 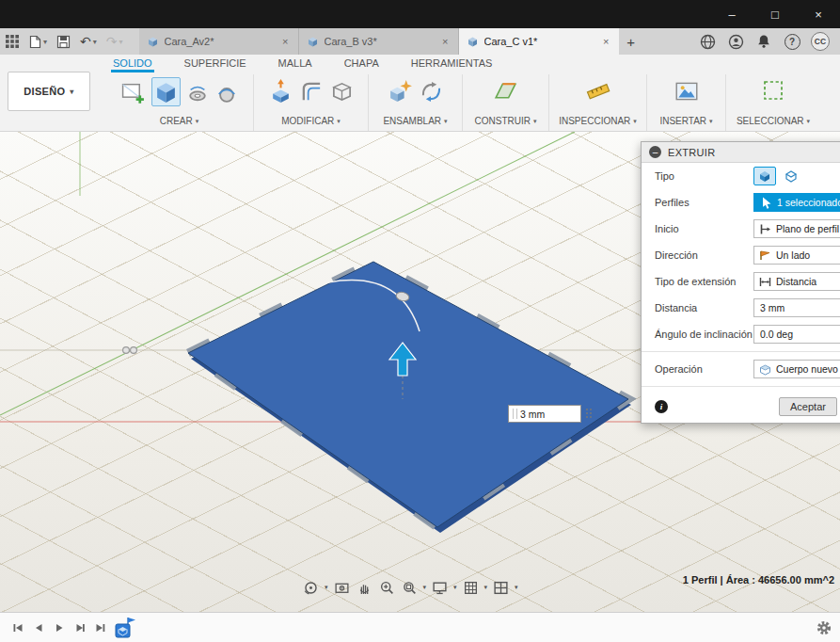 What do you see at coordinates (545, 414) in the screenshot?
I see `distance-inline-input: 3 mm` at bounding box center [545, 414].